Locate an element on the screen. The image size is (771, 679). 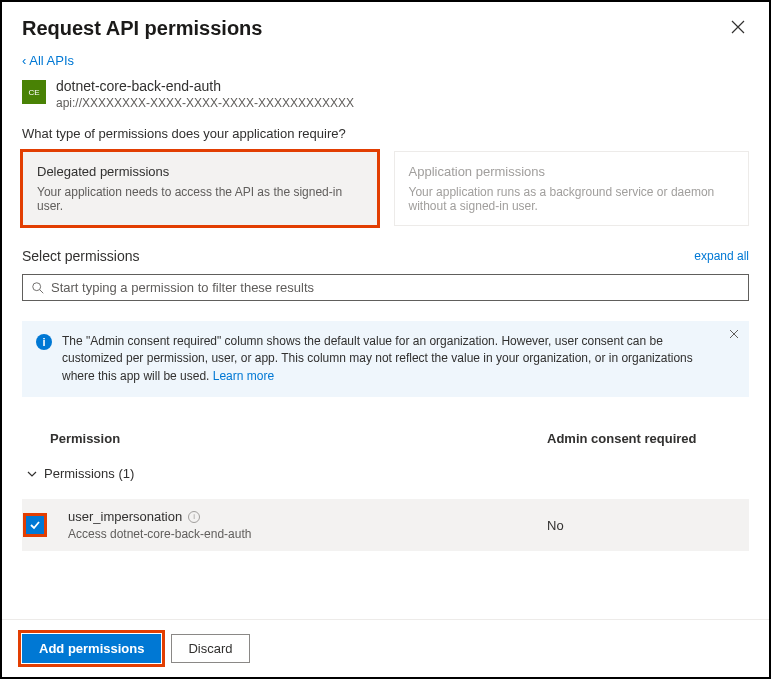
checkmark-icon is located at coordinates (35, 525).